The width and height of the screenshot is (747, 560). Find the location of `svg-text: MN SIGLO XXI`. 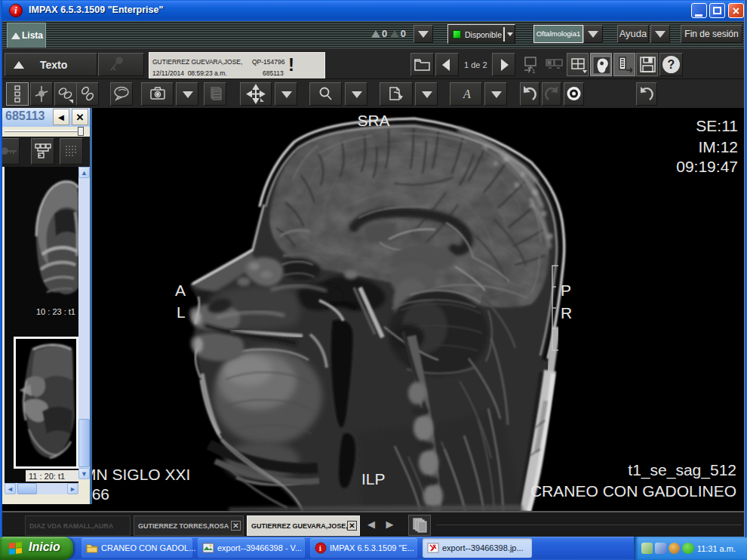

svg-text: MN SIGLO XXI is located at coordinates (137, 474).